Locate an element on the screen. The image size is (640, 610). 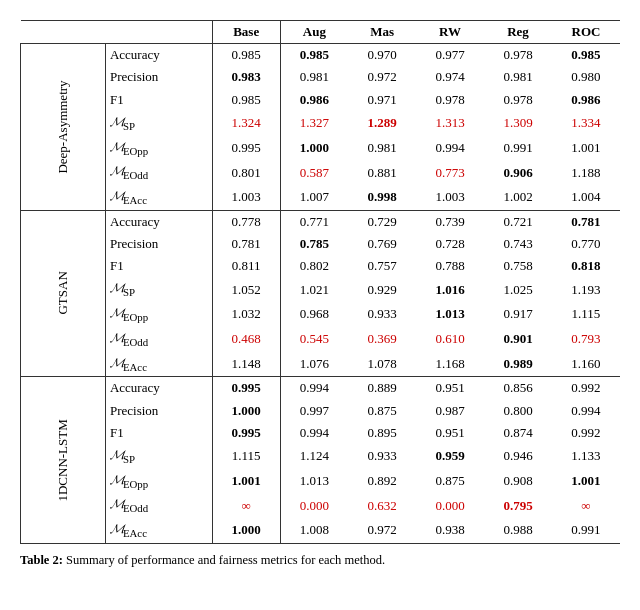
cell-roc: 0.793 is located at coordinates (586, 340).